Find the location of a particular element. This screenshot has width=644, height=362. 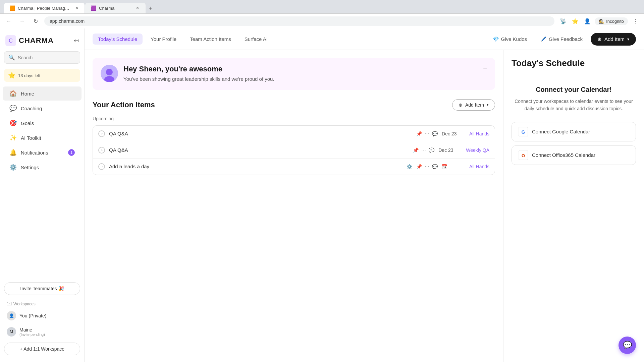

add-workspace-button: + Add 1:1 Workspace is located at coordinates (42, 349).